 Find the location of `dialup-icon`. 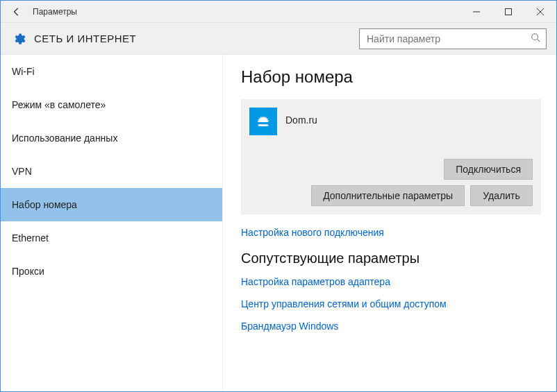

dialup-icon is located at coordinates (263, 121).